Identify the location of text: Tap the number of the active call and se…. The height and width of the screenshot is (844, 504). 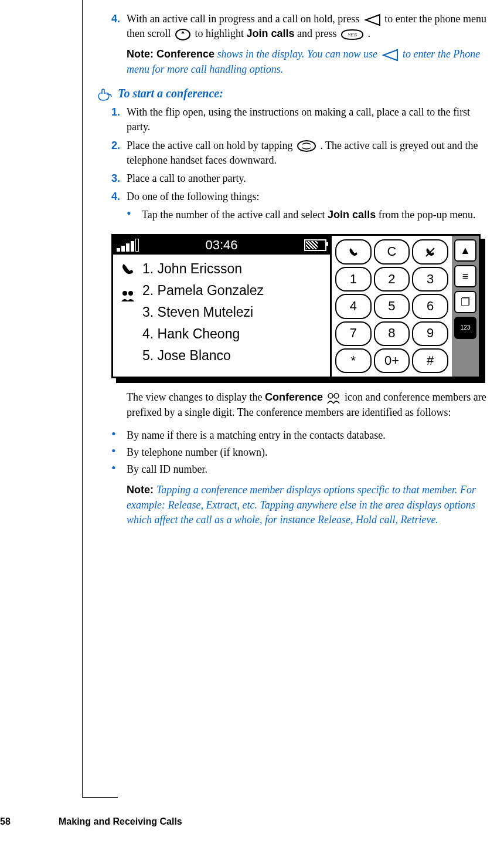
(234, 215).